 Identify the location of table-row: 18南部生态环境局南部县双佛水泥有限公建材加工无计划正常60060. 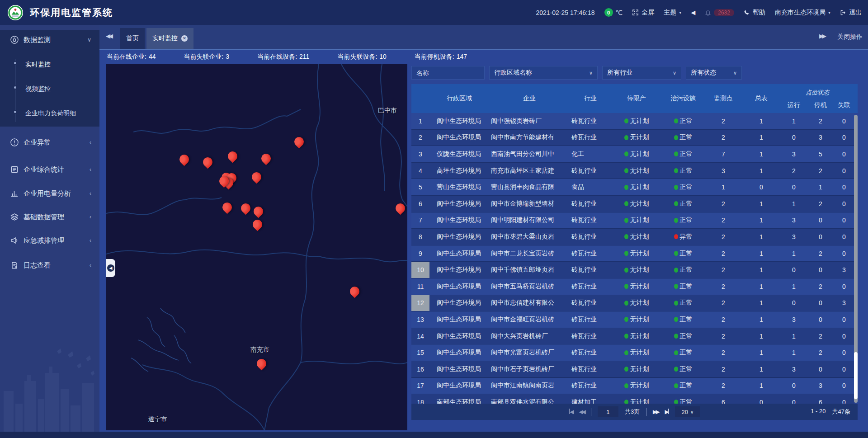
(633, 399).